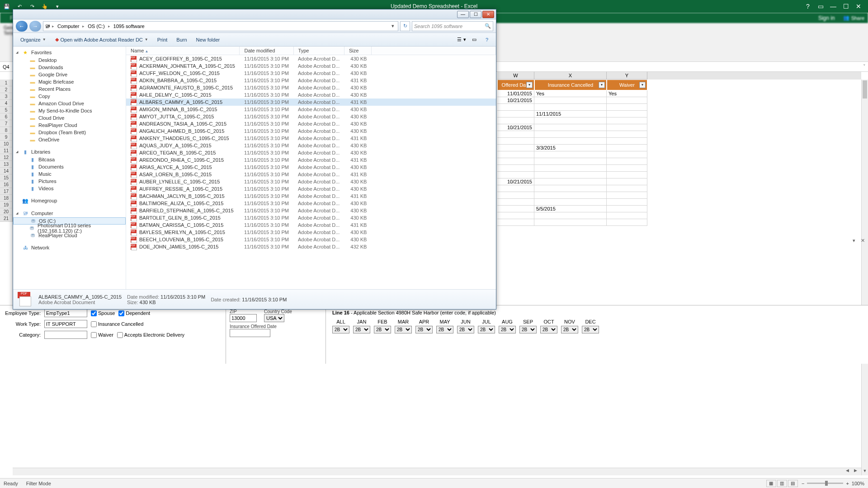 The height and width of the screenshot is (488, 868). What do you see at coordinates (267, 51) in the screenshot?
I see `col-date: Date modified` at bounding box center [267, 51].